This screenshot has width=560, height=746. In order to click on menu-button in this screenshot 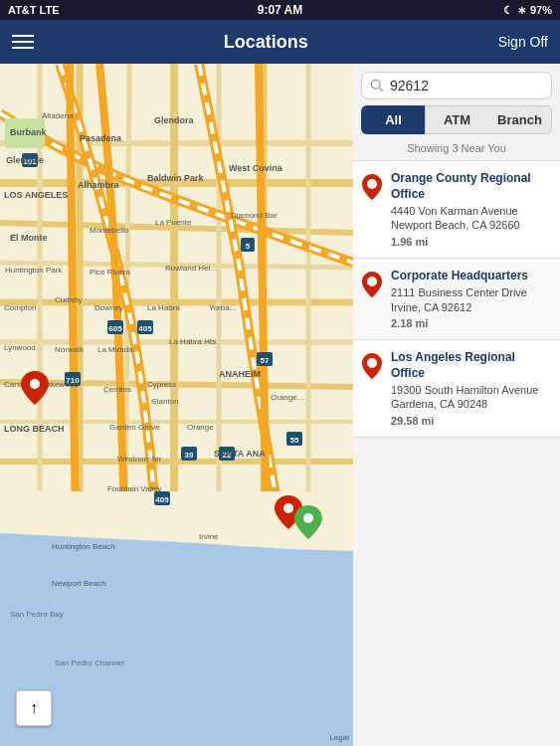, I will do `click(23, 42)`.